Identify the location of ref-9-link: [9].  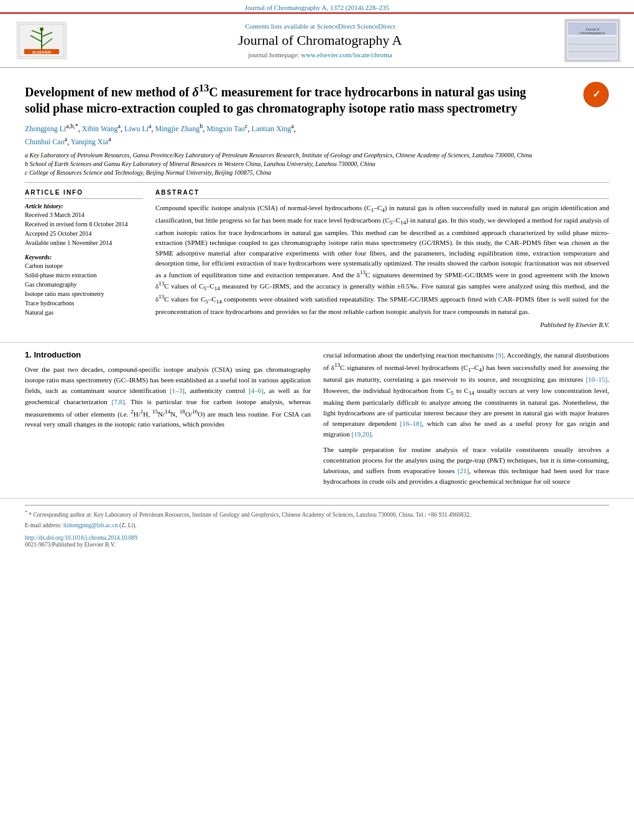
(500, 355).